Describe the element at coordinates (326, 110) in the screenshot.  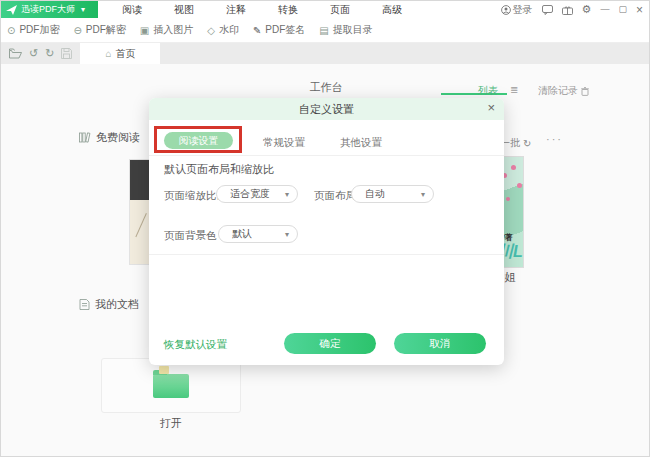
I see `dialog-title: 自定义设置` at that location.